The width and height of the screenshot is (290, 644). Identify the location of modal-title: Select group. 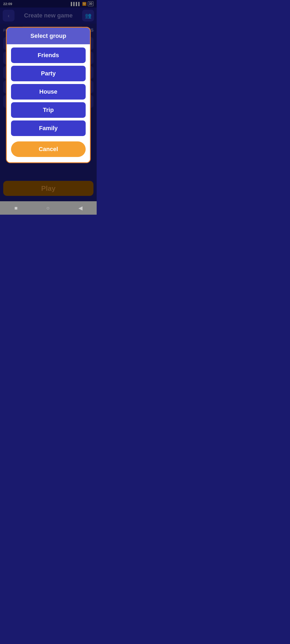
(48, 36).